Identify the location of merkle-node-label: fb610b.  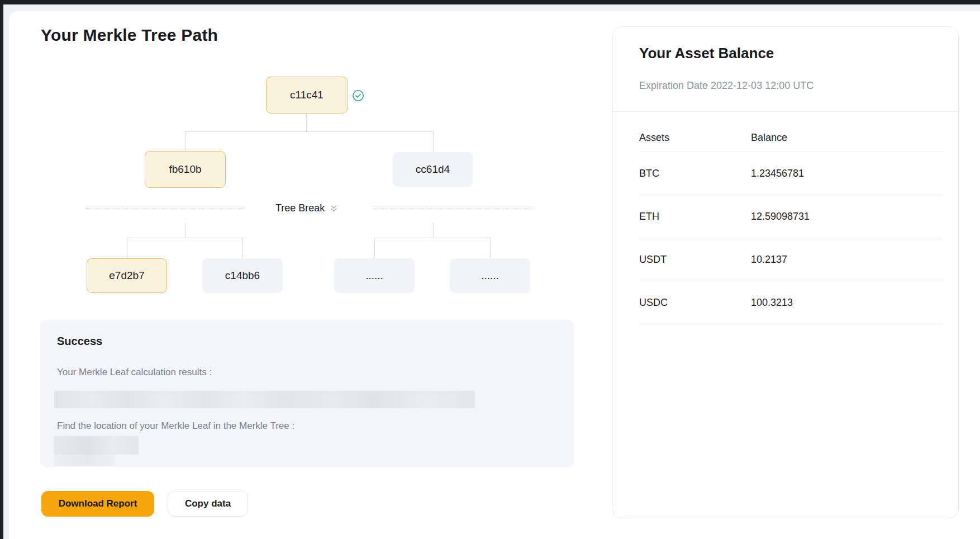
(185, 169).